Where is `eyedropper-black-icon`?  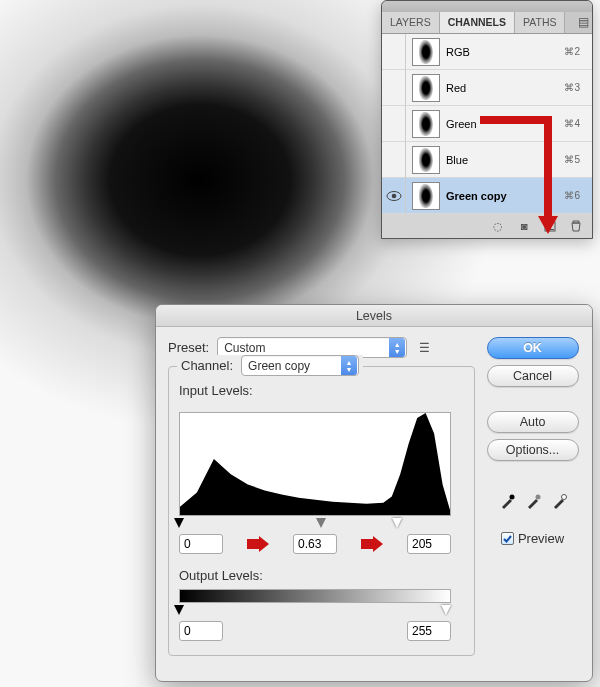
eyedropper-black-icon is located at coordinates (507, 501).